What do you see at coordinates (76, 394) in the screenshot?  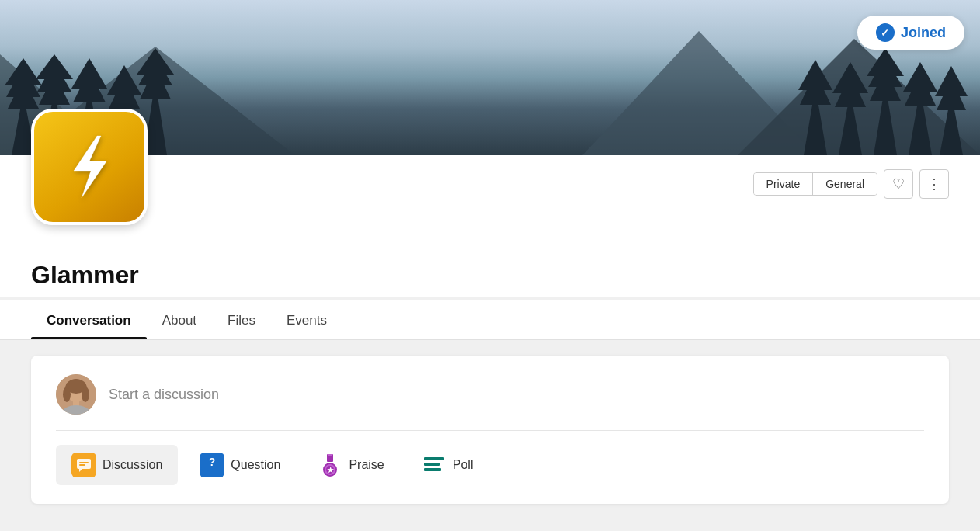 I see `user-avatar` at bounding box center [76, 394].